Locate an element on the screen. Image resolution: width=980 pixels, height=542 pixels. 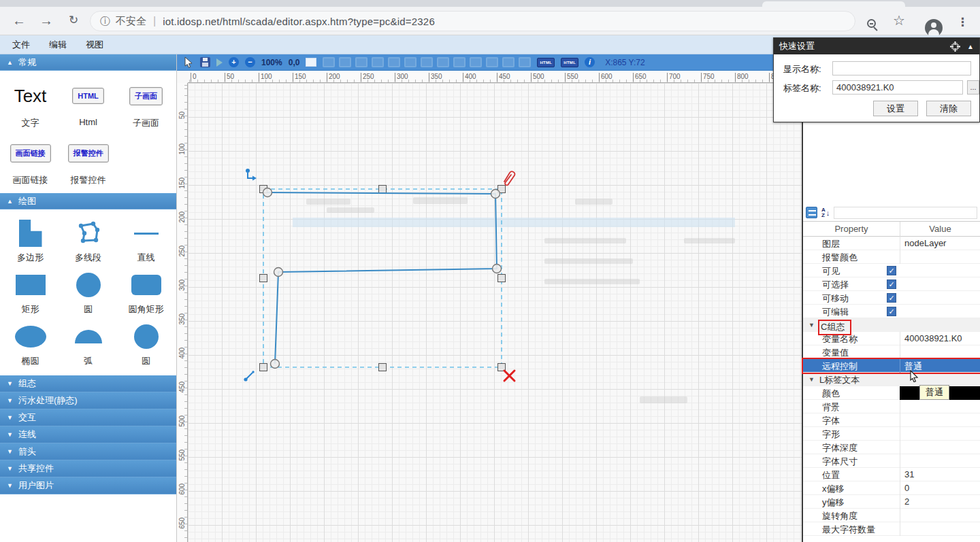
alarm-widget-tool: 报警控件 is located at coordinates (88, 154).